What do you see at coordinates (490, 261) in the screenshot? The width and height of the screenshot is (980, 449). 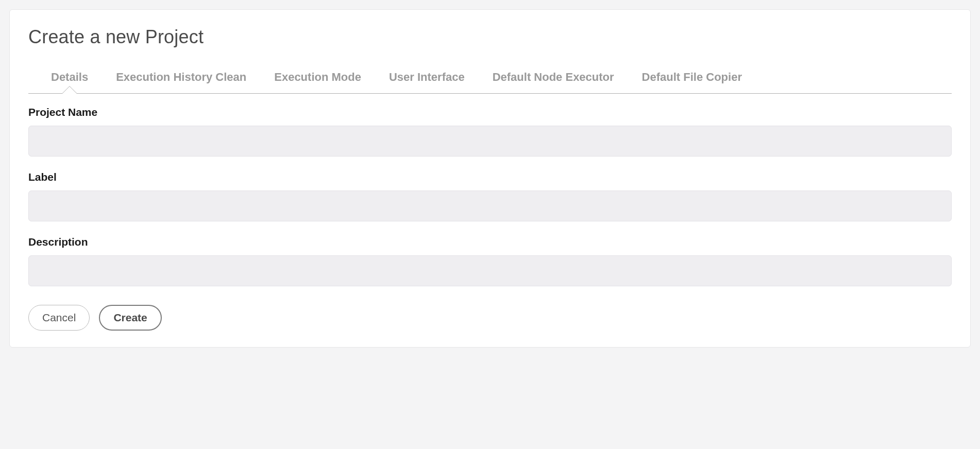 I see `description-group: Description` at bounding box center [490, 261].